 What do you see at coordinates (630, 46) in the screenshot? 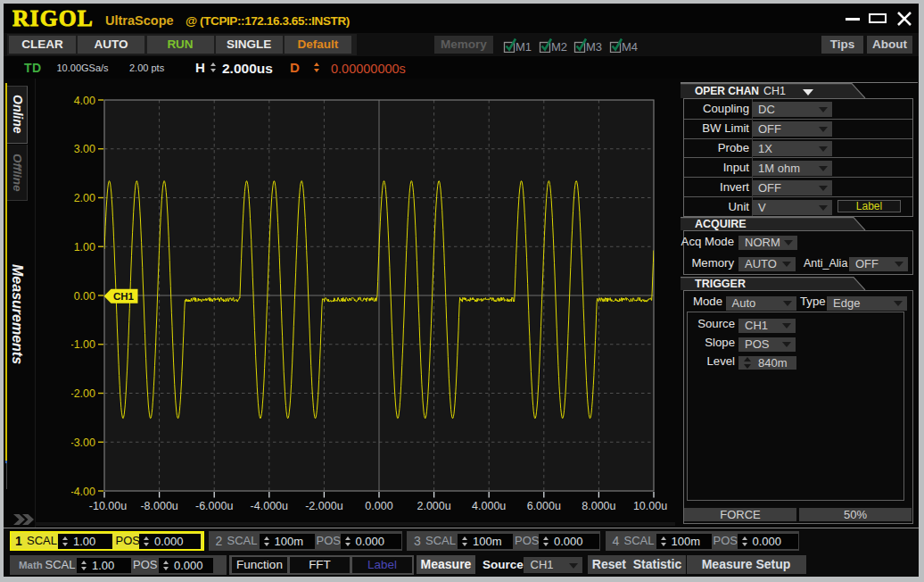
I see `svg-text: M4` at bounding box center [630, 46].